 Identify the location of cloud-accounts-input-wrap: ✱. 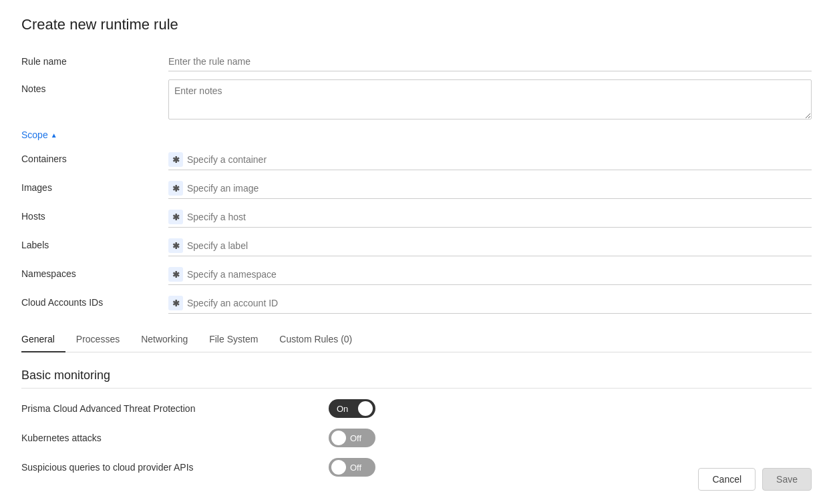
(490, 303).